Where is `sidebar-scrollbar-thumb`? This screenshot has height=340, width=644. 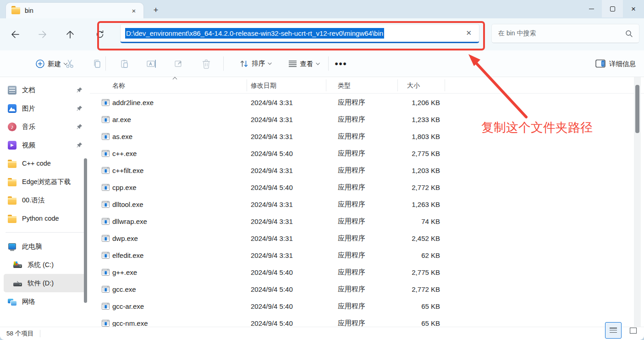 sidebar-scrollbar-thumb is located at coordinates (85, 230).